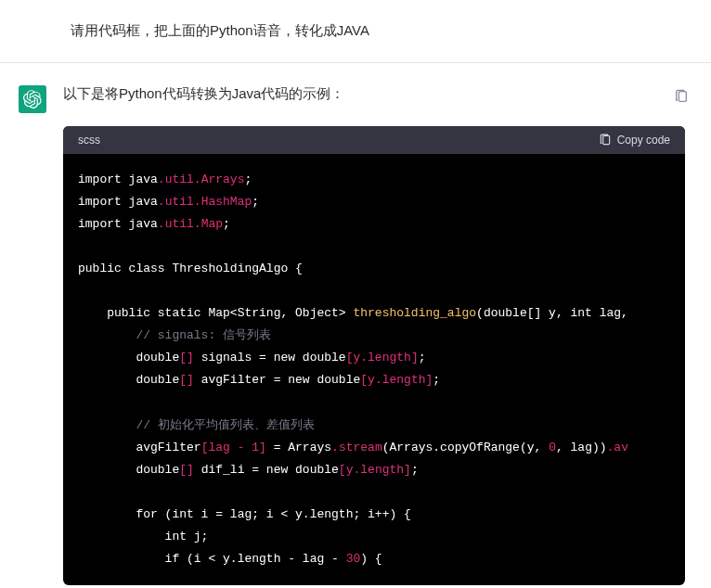 This screenshot has width=711, height=588. What do you see at coordinates (89, 140) in the screenshot?
I see `code-language-label: scss` at bounding box center [89, 140].